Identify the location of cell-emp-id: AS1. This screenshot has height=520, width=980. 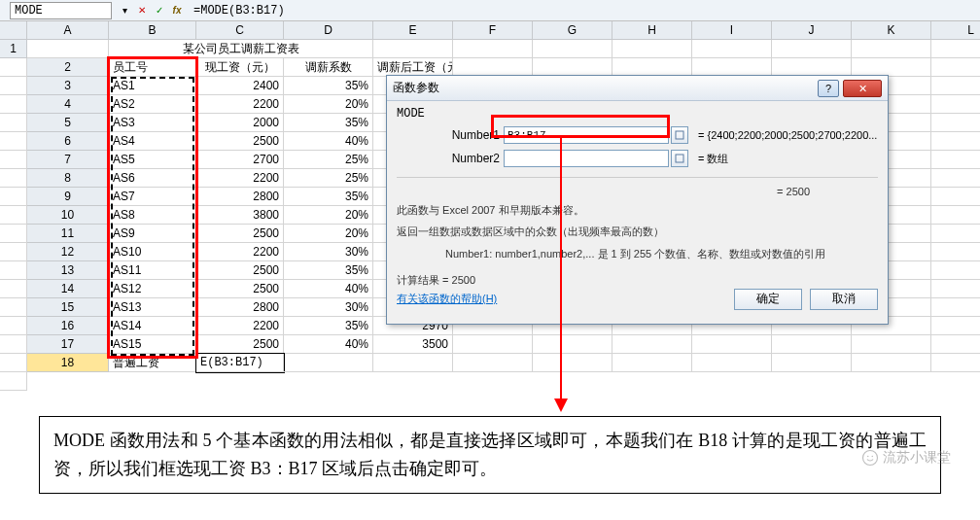
(153, 86).